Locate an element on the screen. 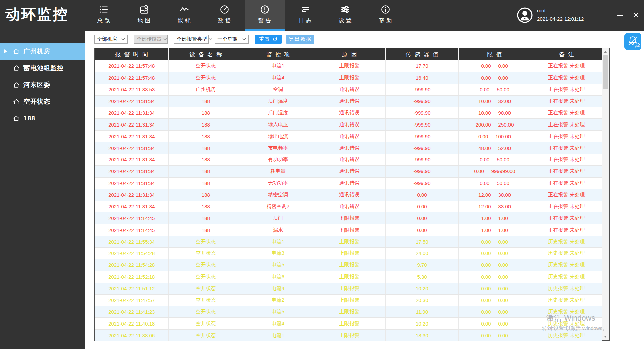 This screenshot has width=644, height=349. scrollbar-thumb is located at coordinates (606, 72).